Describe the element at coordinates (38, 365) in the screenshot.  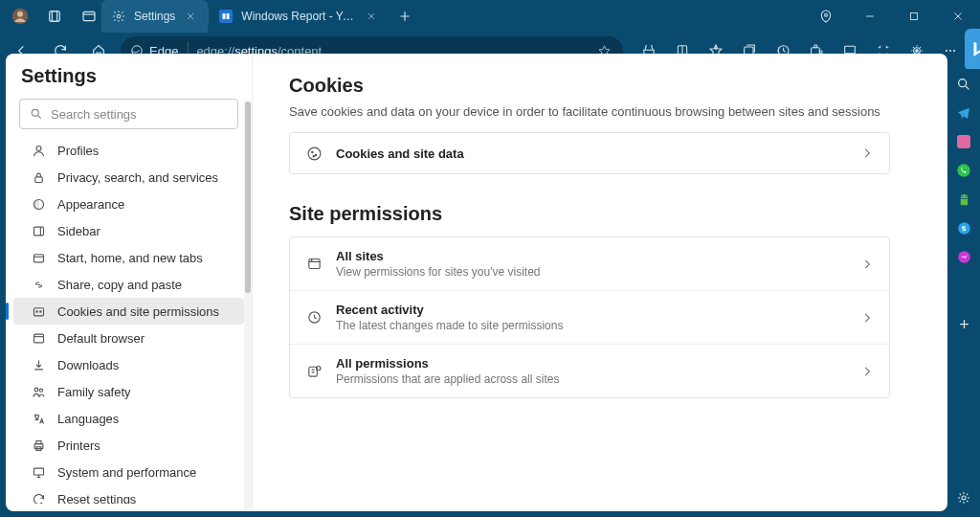
I see `download-icon` at that location.